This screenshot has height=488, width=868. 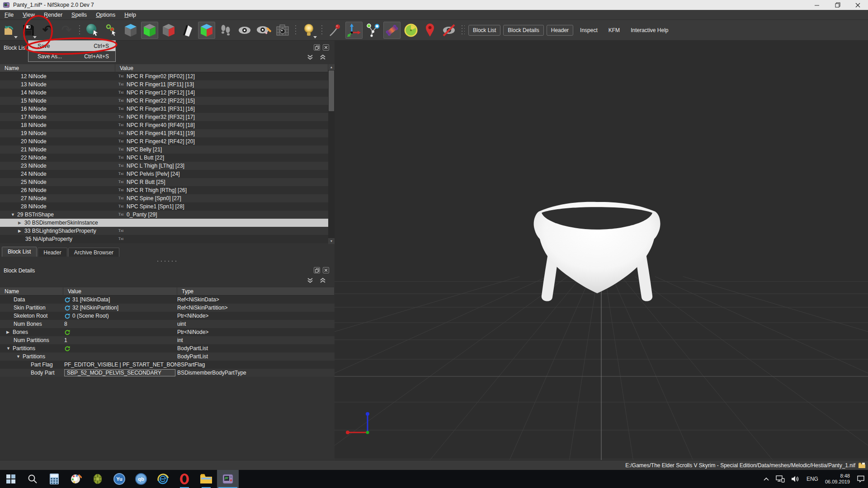 I want to click on calculator-icon, so click(x=54, y=479).